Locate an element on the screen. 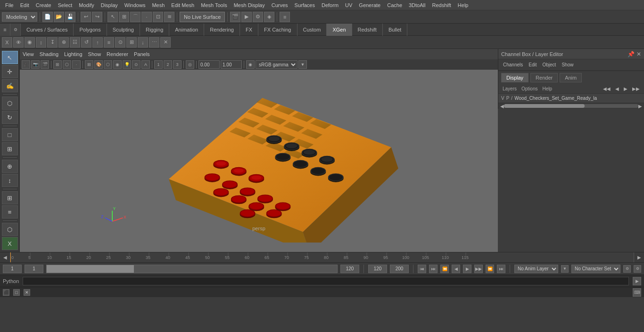 This screenshot has width=644, height=332. vt-shaded-icon: ◉ is located at coordinates (117, 65).